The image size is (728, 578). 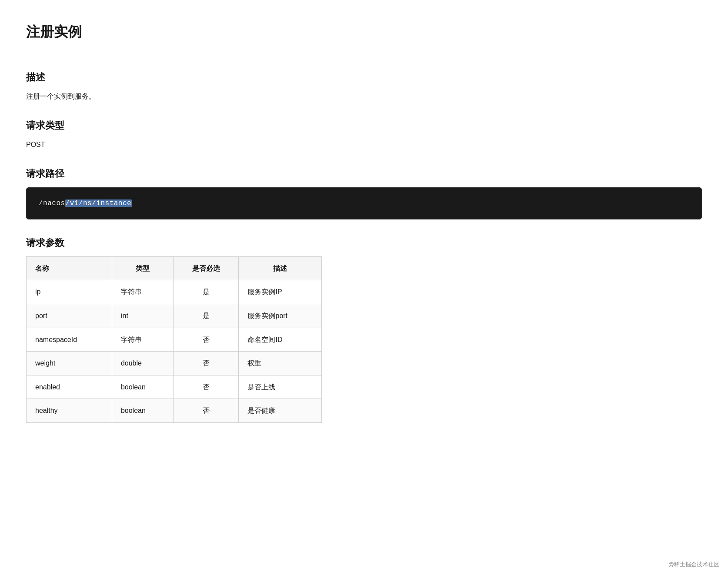 What do you see at coordinates (70, 269) in the screenshot?
I see `col-header-name: 名称` at bounding box center [70, 269].